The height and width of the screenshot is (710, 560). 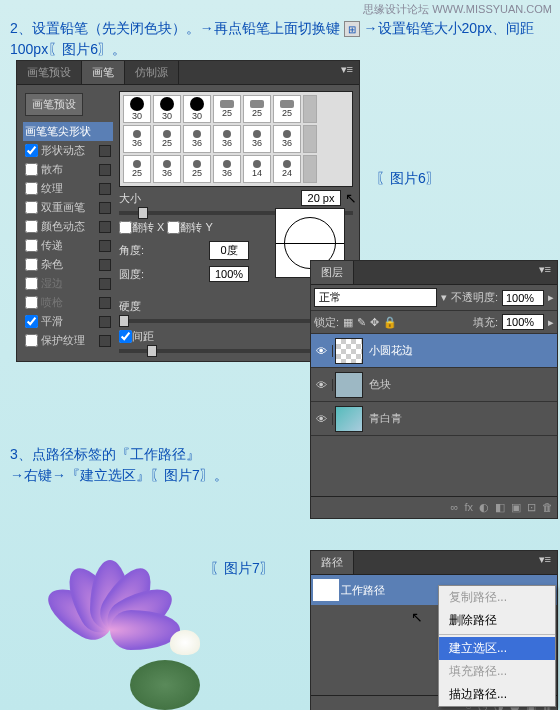 What do you see at coordinates (287, 169) in the screenshot?
I see `brush-tip-cell: 24` at bounding box center [287, 169].